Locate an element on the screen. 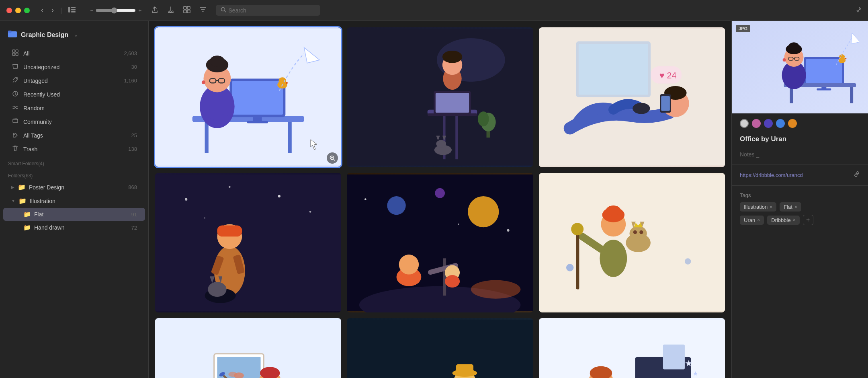 The height and width of the screenshot is (378, 868). zoom-in-icon: + is located at coordinates (140, 10).